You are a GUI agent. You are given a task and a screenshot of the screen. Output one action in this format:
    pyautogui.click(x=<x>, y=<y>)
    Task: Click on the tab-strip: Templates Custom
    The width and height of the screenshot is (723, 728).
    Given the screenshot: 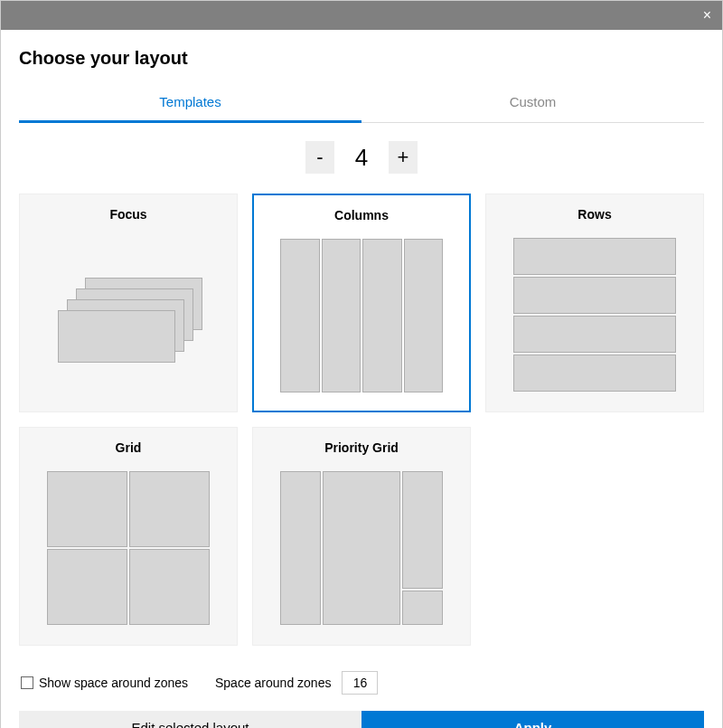 What is the action you would take?
    pyautogui.click(x=362, y=104)
    